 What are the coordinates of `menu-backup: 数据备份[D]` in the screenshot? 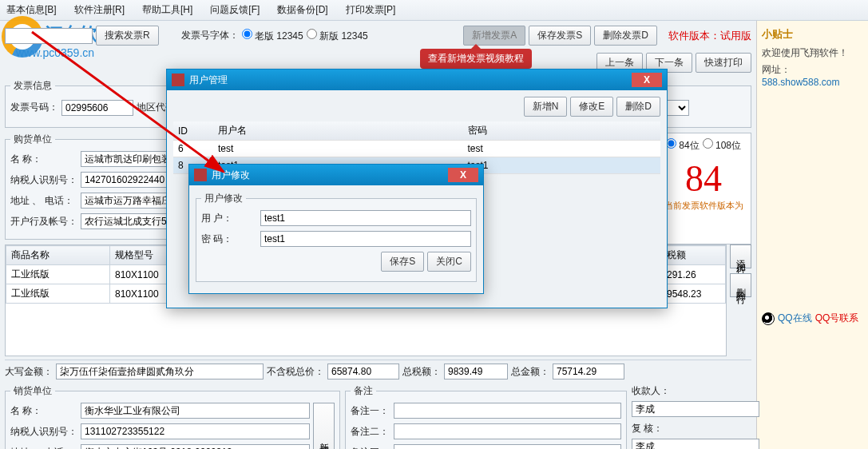 It's located at (302, 10).